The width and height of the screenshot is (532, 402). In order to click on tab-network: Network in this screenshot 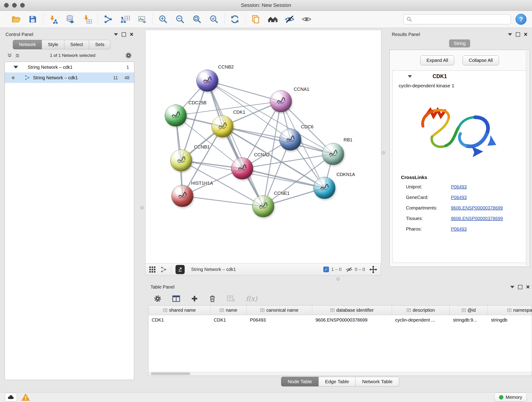, I will do `click(27, 45)`.